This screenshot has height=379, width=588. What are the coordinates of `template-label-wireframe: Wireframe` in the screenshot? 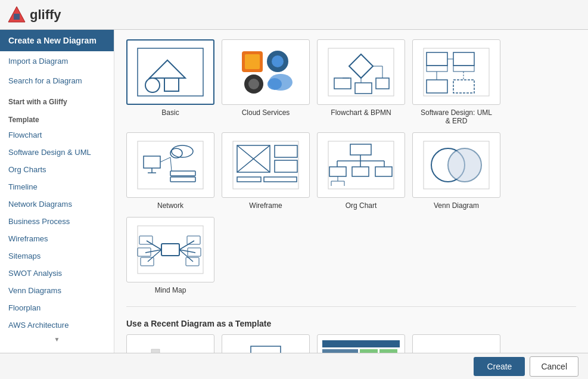 It's located at (266, 206).